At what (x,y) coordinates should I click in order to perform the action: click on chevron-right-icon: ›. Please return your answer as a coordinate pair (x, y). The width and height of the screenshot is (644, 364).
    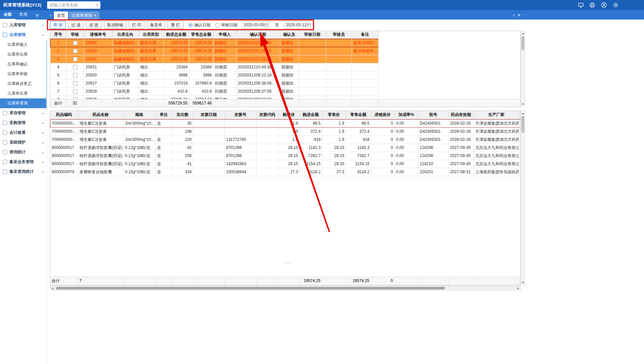
    Looking at the image, I should click on (514, 15).